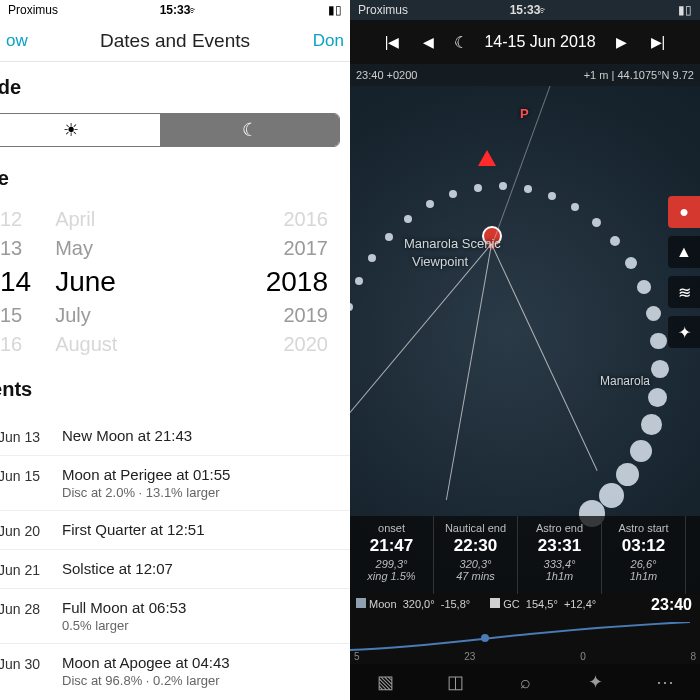 The width and height of the screenshot is (700, 700). Describe the element at coordinates (525, 10) in the screenshot. I see `status-bar-right: Proximus ᯤ 15:33 ▮▯` at that location.